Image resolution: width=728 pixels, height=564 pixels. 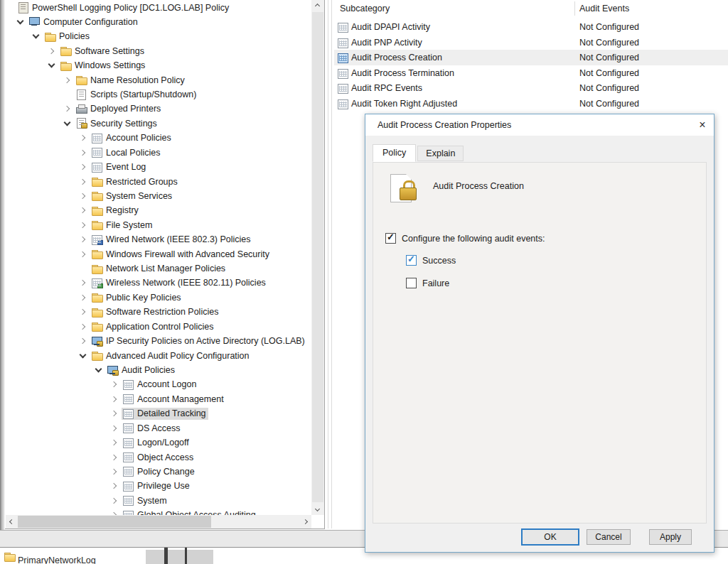 I want to click on tree-item: DS Access, so click(x=159, y=428).